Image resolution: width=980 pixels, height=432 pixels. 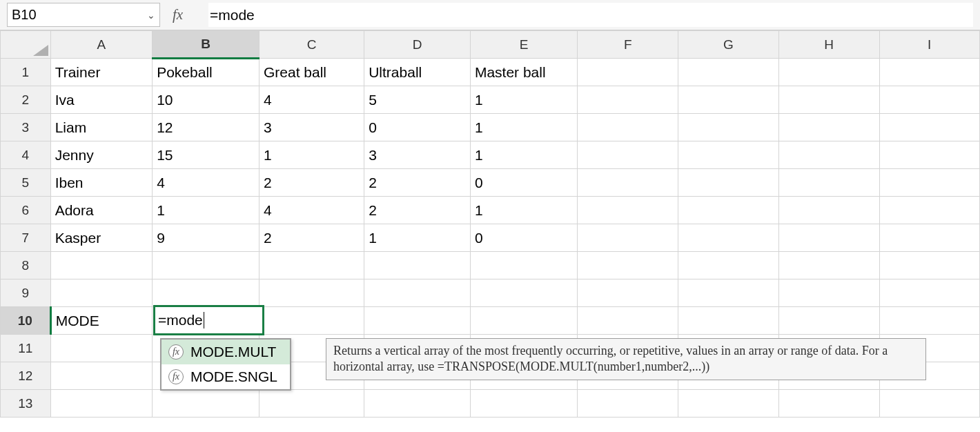 I want to click on suggestion-item: fxMODE.SNGL, so click(x=226, y=377).